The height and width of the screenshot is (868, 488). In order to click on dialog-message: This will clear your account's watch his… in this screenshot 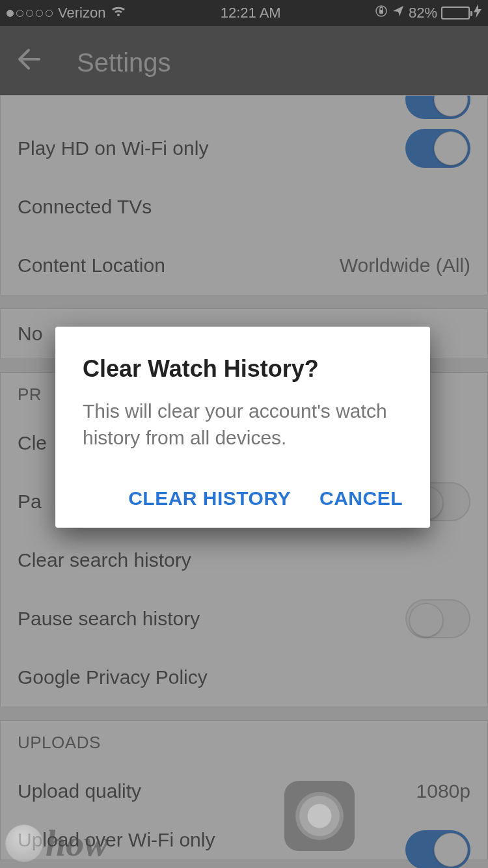, I will do `click(243, 424)`.